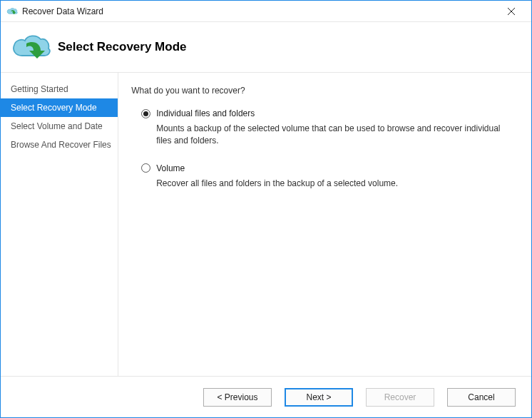 This screenshot has width=532, height=418. I want to click on option-volume: Volume Recover all files and folders in …, so click(322, 177).